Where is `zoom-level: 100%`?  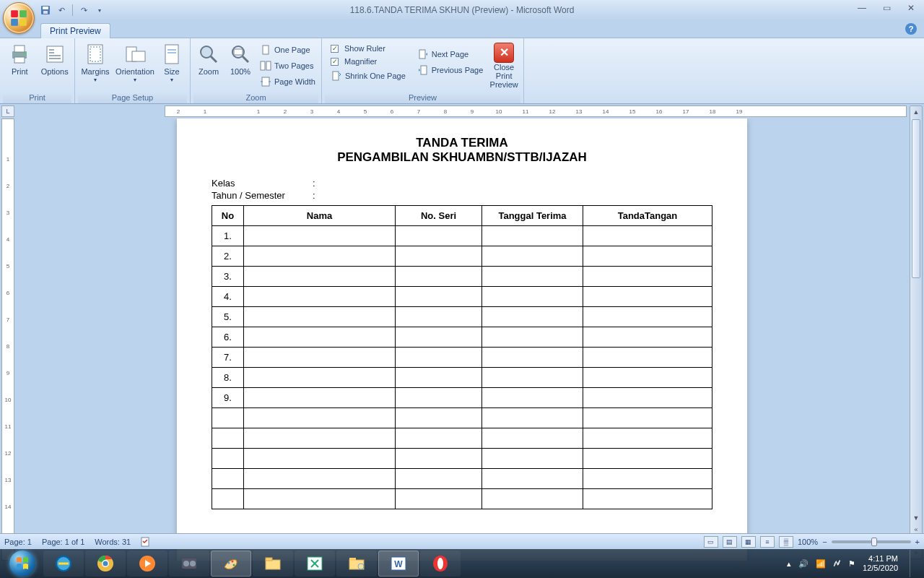
zoom-level: 100% is located at coordinates (808, 542).